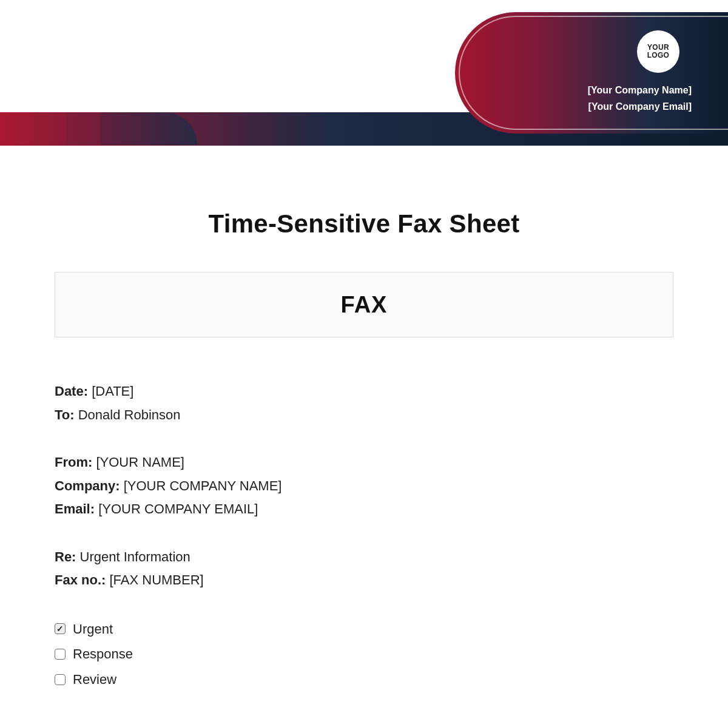 Image resolution: width=728 pixels, height=727 pixels. I want to click on fax-heading-text: FAX, so click(364, 305).